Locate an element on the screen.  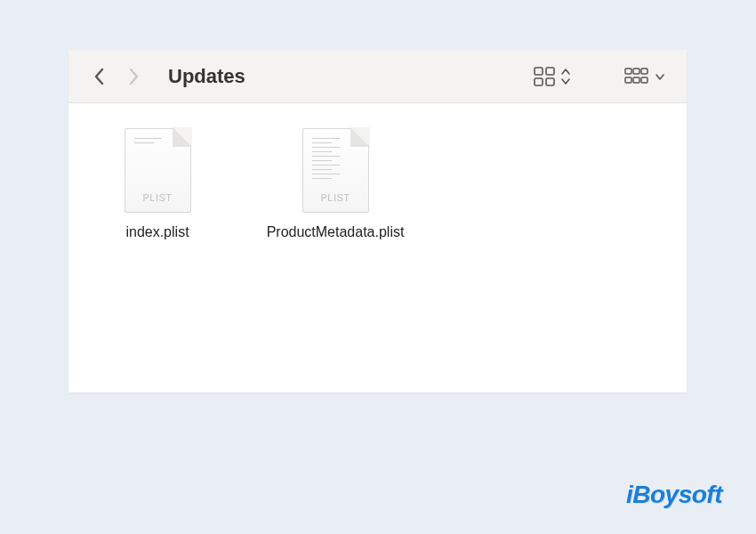
back-button is located at coordinates (100, 77).